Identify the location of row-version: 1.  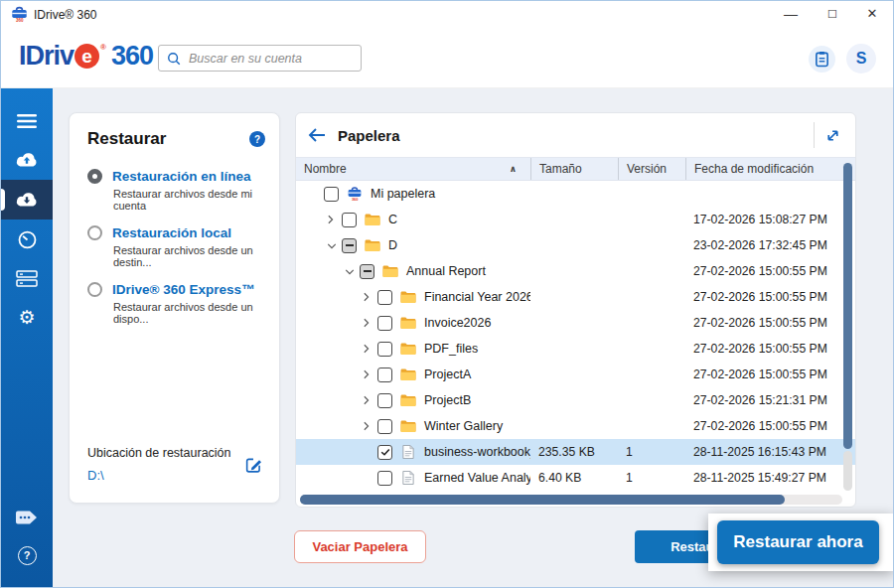
(652, 452).